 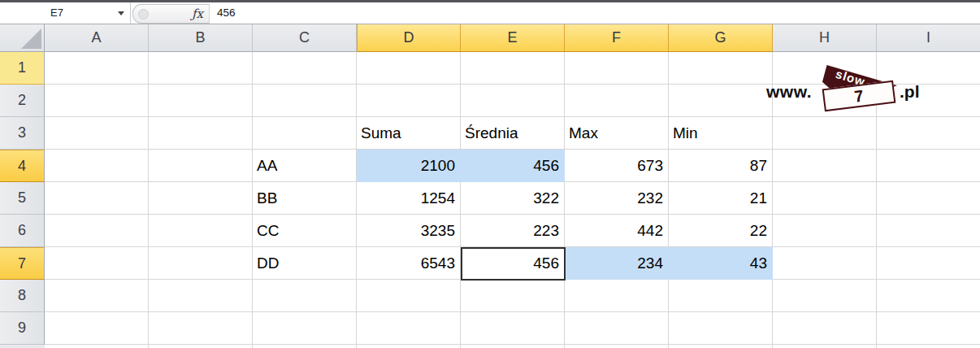 What do you see at coordinates (409, 263) in the screenshot?
I see `cell-D7: 6543` at bounding box center [409, 263].